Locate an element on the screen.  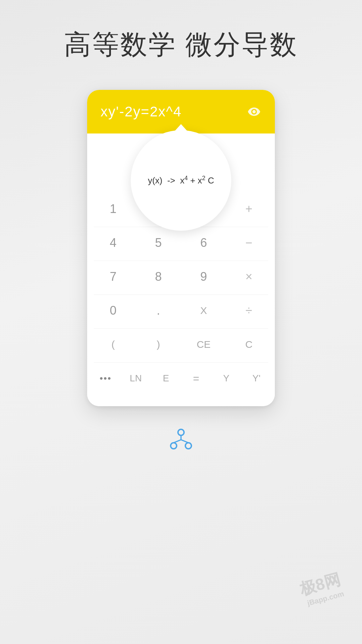
key-row-3: 7 8 9 × is located at coordinates (181, 277).